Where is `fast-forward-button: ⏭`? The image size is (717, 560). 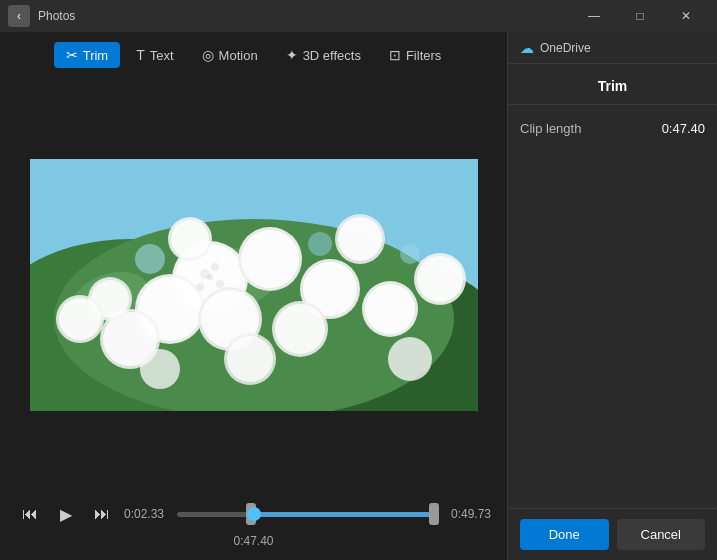 fast-forward-button: ⏭ is located at coordinates (102, 514).